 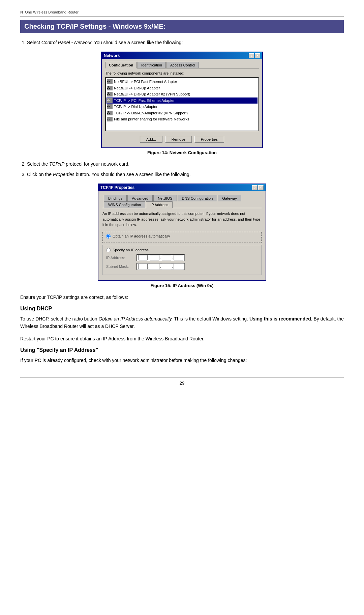 What do you see at coordinates (229, 198) in the screenshot?
I see `tab-gateway: Gateway` at bounding box center [229, 198].